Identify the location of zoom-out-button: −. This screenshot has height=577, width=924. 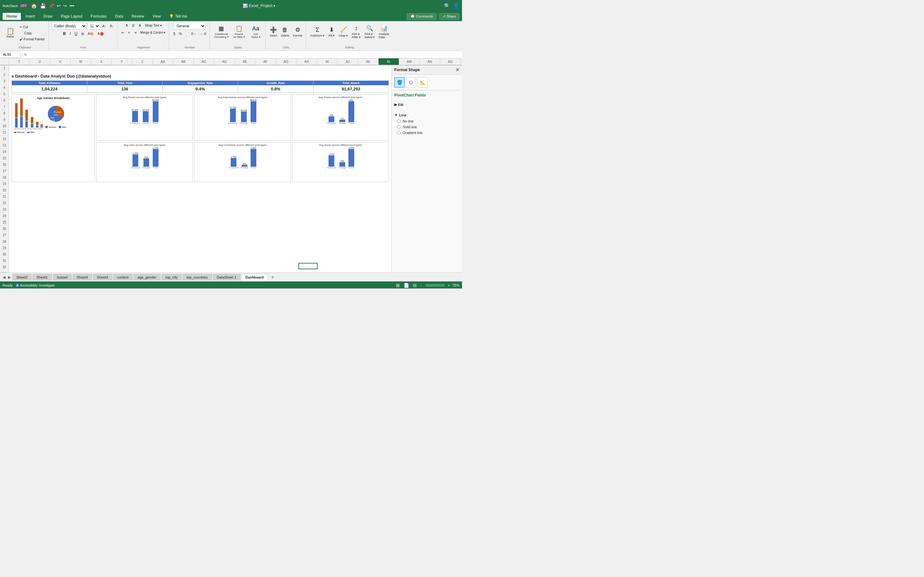
(421, 285).